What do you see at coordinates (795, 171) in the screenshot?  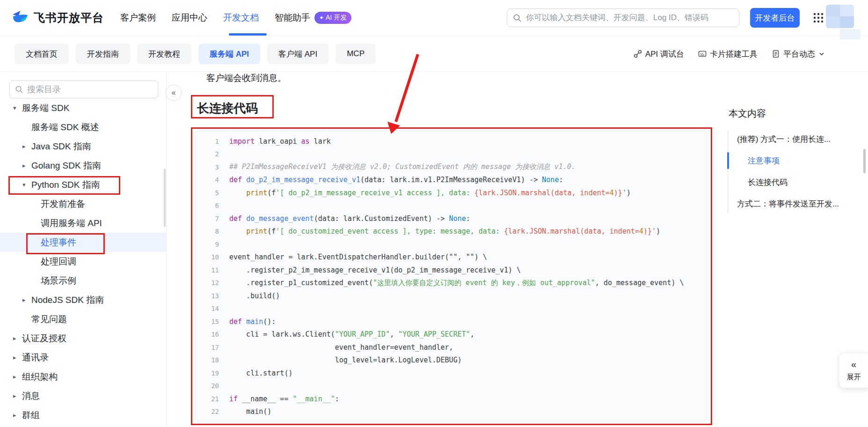 I see `toc-list: (推荐) 方式一：使用长连...注意事项长连接代码方式二：将事件发送至开发...` at bounding box center [795, 171].